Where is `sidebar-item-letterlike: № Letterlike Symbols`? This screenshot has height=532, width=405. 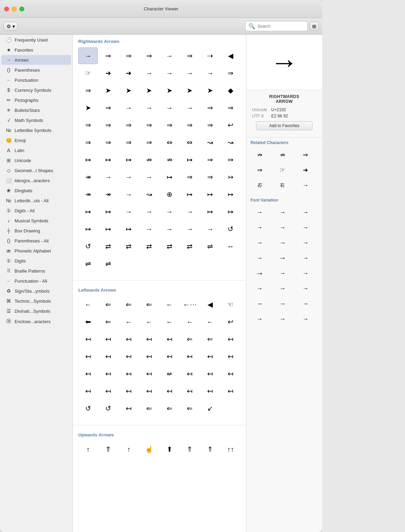 sidebar-item-letterlike: № Letterlike Symbols is located at coordinates (36, 130).